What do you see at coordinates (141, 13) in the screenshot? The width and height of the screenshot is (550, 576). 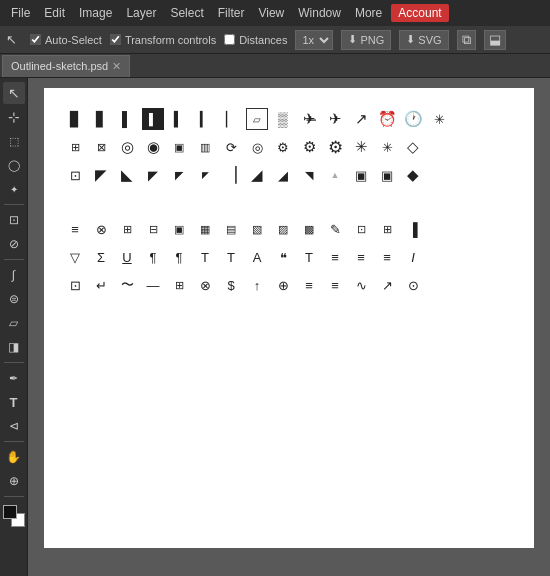 I see `menu-layer: Layer` at bounding box center [141, 13].